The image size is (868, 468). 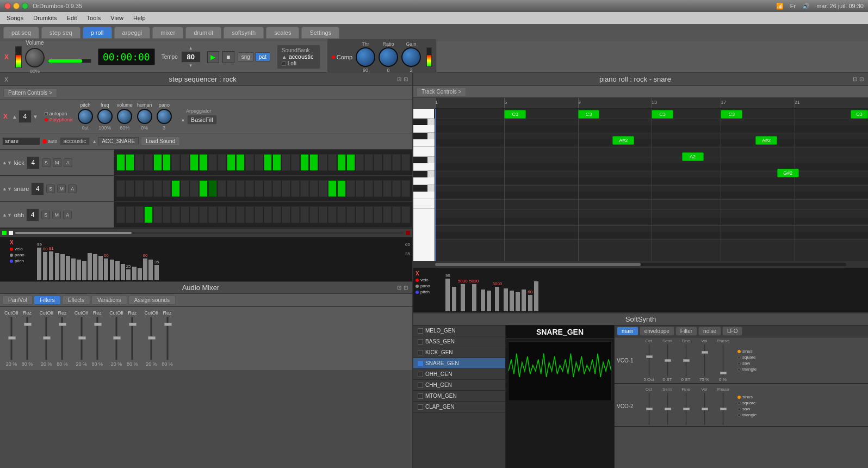 I want to click on kick-checkbox, so click(x=420, y=353).